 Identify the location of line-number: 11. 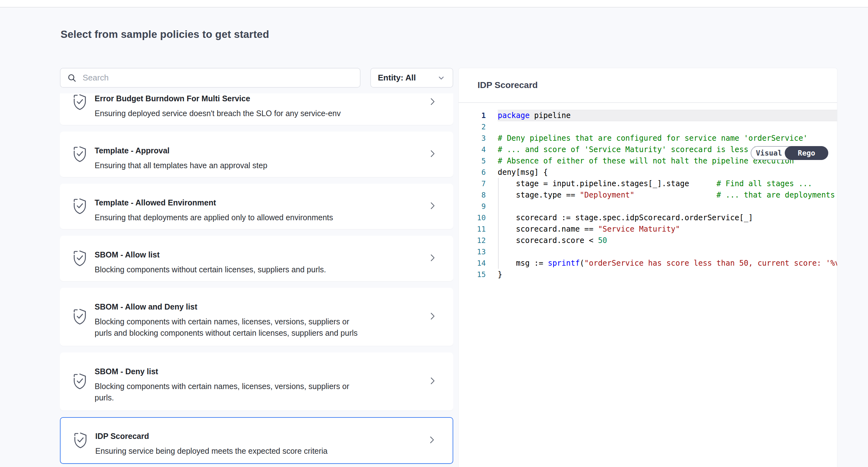
(472, 229).